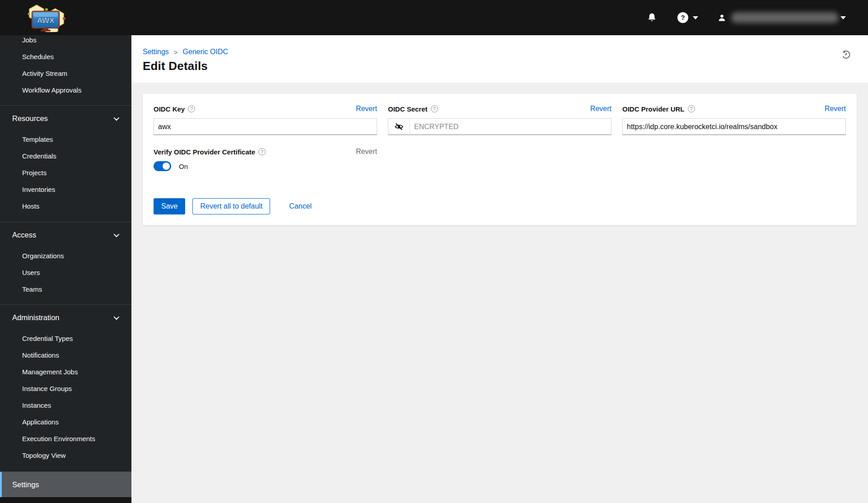 The width and height of the screenshot is (868, 503). I want to click on field-oidc-secret: OIDC Secret Revert, so click(499, 120).